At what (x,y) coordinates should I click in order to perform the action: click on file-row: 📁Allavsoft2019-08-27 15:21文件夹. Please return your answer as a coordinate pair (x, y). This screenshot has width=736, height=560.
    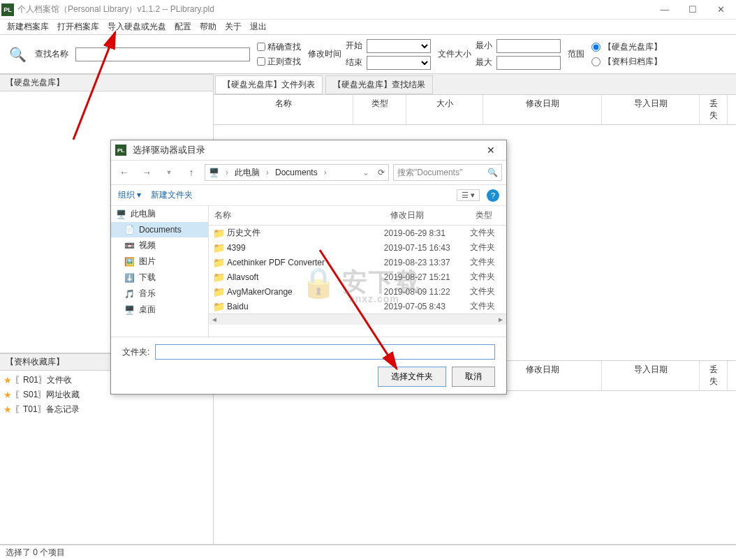
    Looking at the image, I should click on (358, 277).